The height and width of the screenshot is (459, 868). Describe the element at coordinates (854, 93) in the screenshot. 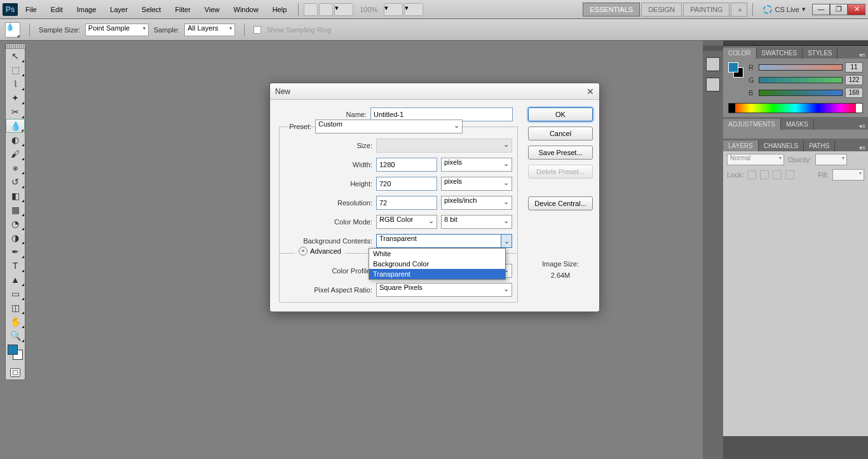

I see `b-value: 168` at that location.